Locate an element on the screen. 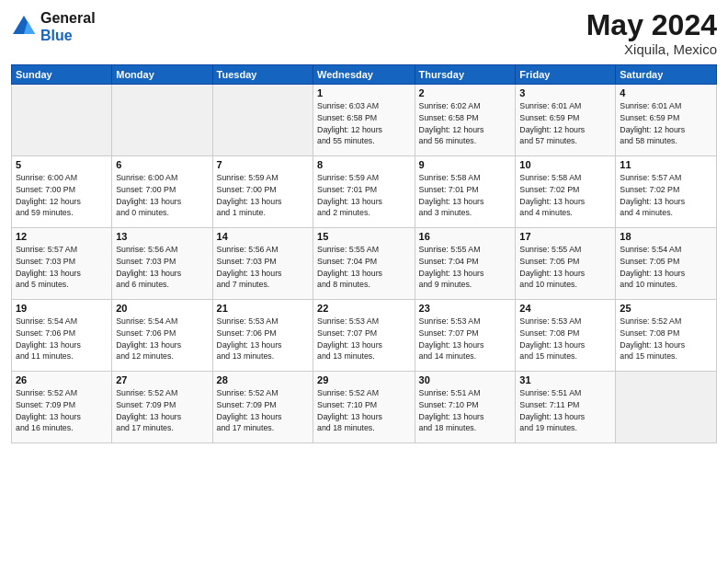  day-cell: 13Sunrise: 5:56 AM Sunset: 7:03 PM Dayli… is located at coordinates (162, 264).